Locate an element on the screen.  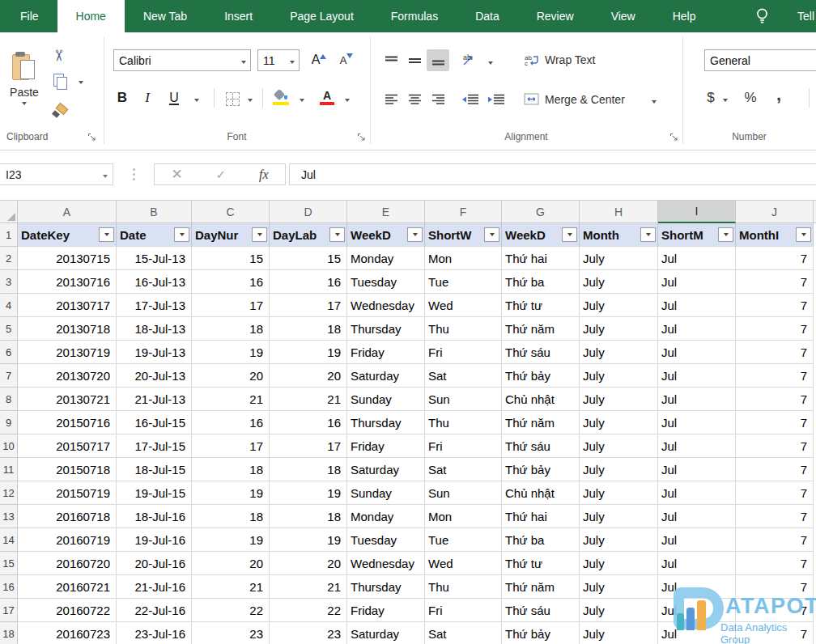
cell-B6: 19-Jul-13 is located at coordinates (154, 353).